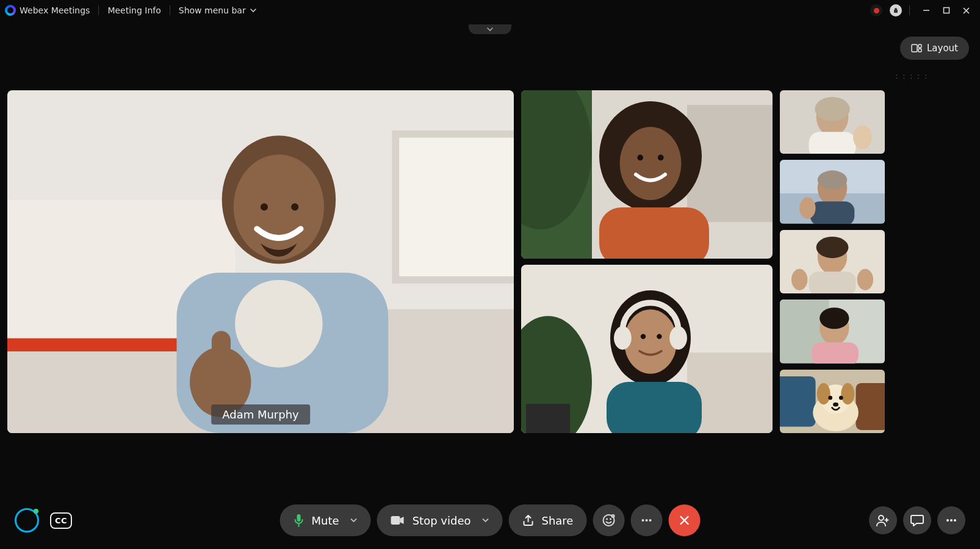  I want to click on record-indicator-icon, so click(876, 10).